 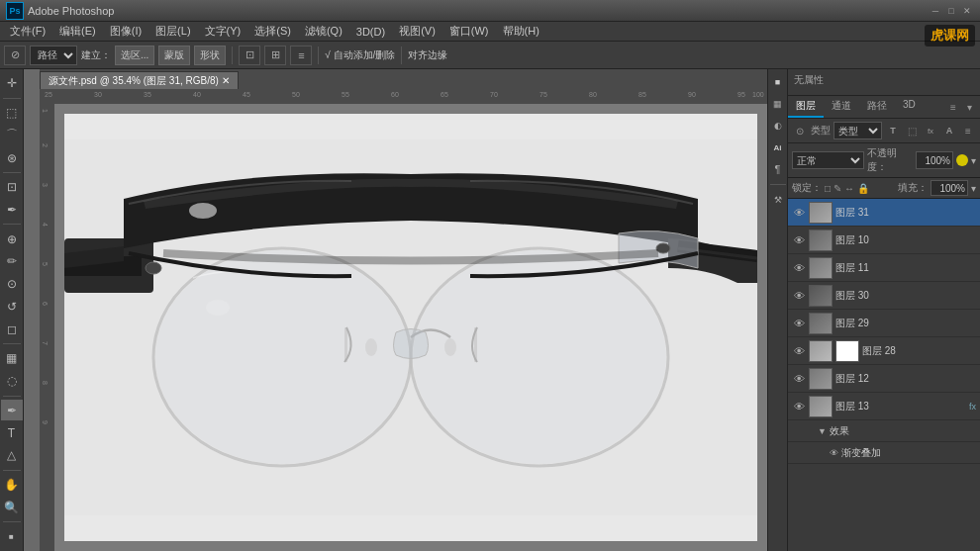 I want to click on layer-visibility-10: 👁, so click(x=799, y=240).